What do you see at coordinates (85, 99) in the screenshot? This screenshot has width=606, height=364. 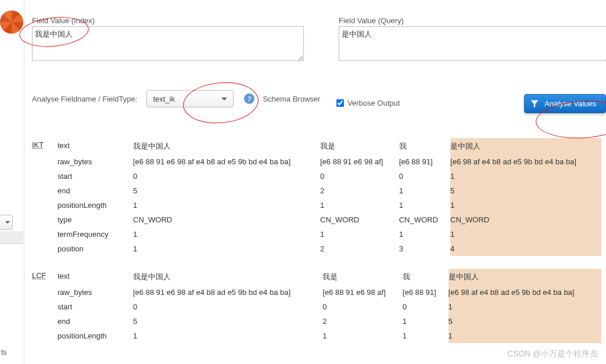 I see `fieldtype-label: Analyse Fieldname / FieldType:` at bounding box center [85, 99].